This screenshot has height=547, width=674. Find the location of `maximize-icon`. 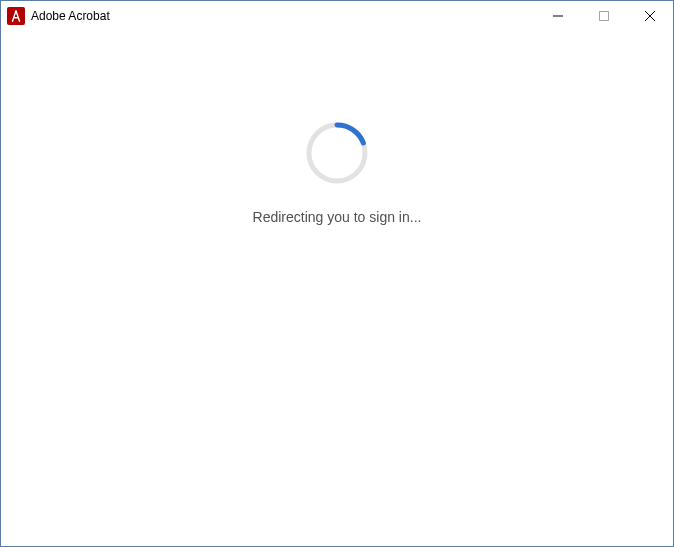

maximize-icon is located at coordinates (604, 16).